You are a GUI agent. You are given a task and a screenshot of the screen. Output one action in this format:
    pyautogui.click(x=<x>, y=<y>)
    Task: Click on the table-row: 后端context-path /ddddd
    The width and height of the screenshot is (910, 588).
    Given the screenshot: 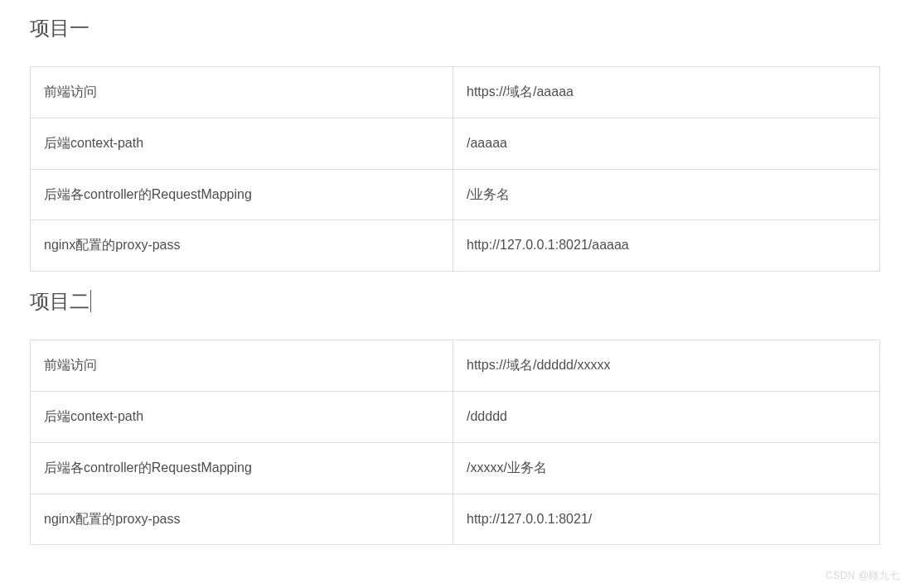 What is the action you would take?
    pyautogui.click(x=456, y=417)
    